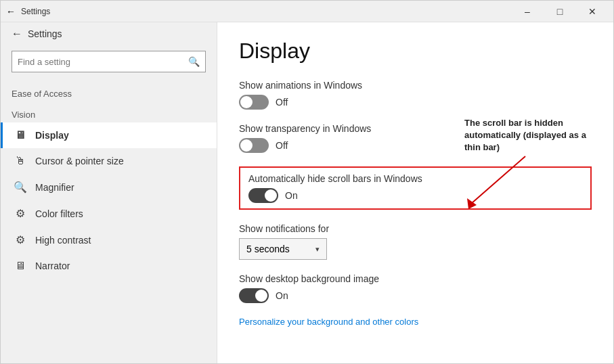 The width and height of the screenshot is (614, 364). I want to click on colorfilters-icon: ⚙, so click(20, 214).